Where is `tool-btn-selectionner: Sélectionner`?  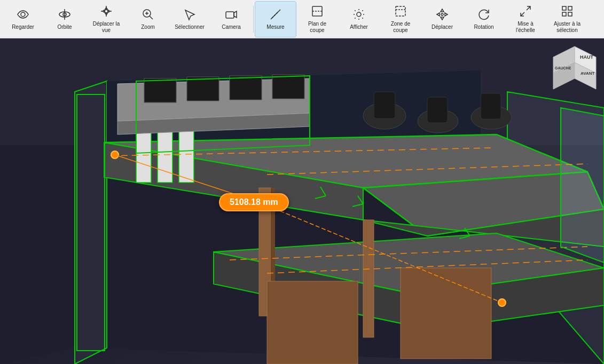 tool-btn-selectionner: Sélectionner is located at coordinates (190, 19).